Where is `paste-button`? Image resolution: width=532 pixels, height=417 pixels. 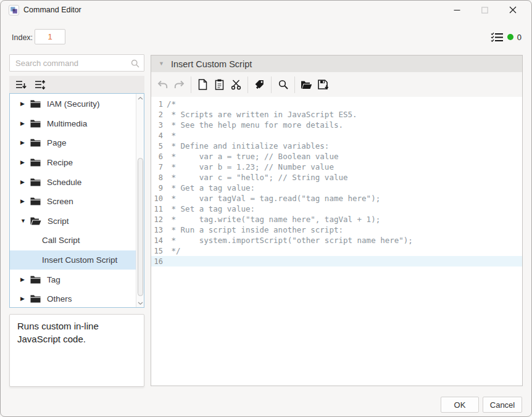
paste-button is located at coordinates (220, 85).